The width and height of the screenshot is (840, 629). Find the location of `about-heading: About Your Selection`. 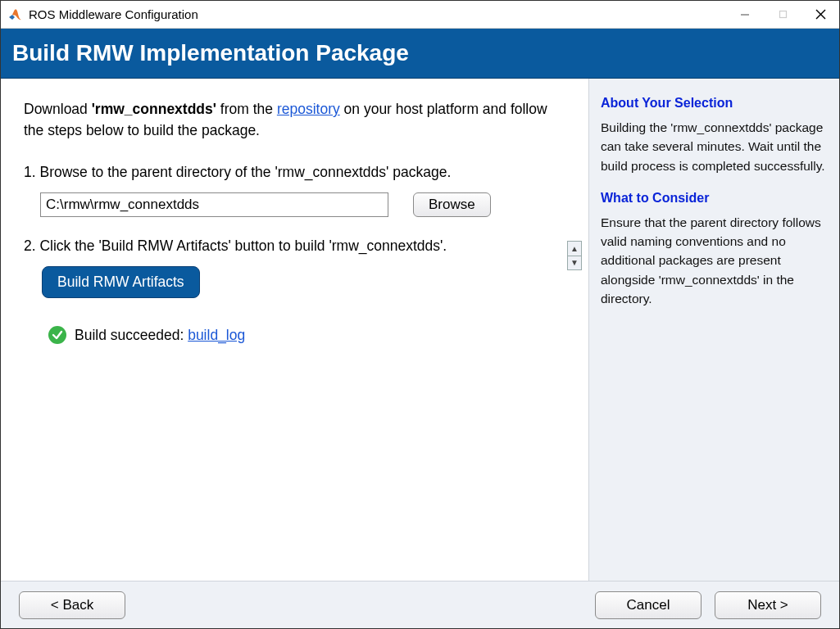

about-heading: About Your Selection is located at coordinates (715, 103).